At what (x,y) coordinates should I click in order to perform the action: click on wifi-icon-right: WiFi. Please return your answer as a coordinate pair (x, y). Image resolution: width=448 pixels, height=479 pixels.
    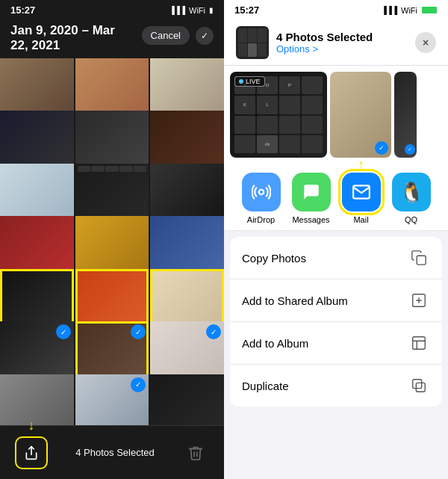
    Looking at the image, I should click on (409, 10).